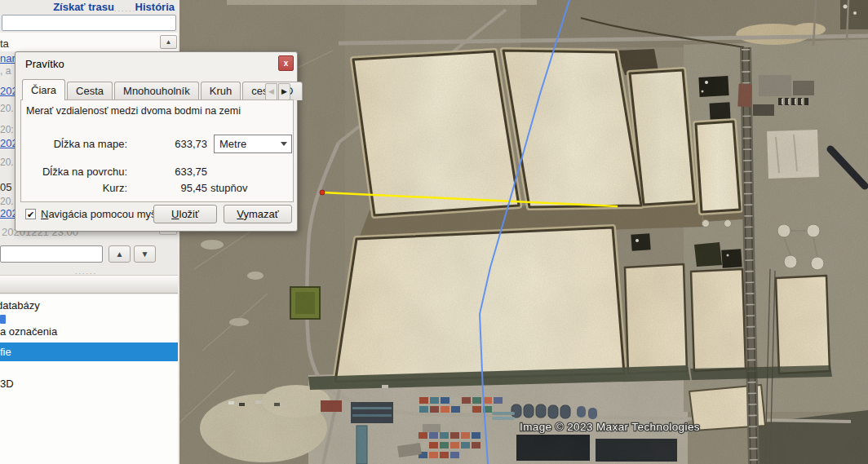 The image size is (868, 464). I want to click on ruler-dialog: Pravítko x Čiara Cesta Mnohouholník Kruh…, so click(157, 142).